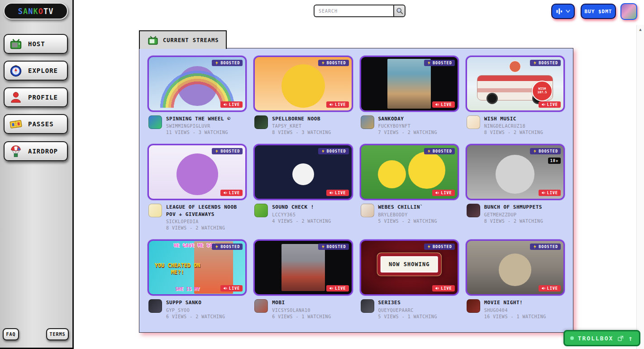 This screenshot has width=644, height=349. Describe the element at coordinates (515, 172) in the screenshot. I see `stream-thumbnail: BOOSTED LIVE 18+` at that location.